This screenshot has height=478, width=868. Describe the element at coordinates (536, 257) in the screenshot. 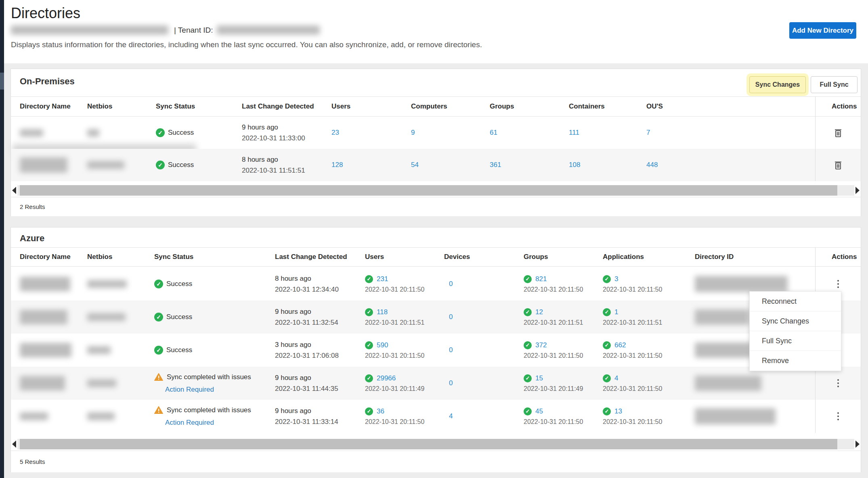

I see `column-header-groups: Groups` at that location.